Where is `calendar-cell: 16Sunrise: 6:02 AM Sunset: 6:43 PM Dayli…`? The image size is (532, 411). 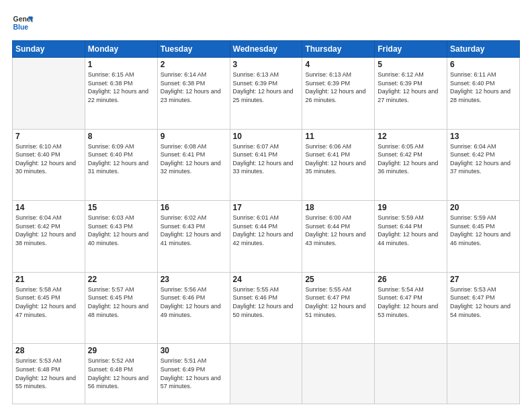
calendar-cell: 16Sunrise: 6:02 AM Sunset: 6:43 PM Dayli… is located at coordinates (193, 236).